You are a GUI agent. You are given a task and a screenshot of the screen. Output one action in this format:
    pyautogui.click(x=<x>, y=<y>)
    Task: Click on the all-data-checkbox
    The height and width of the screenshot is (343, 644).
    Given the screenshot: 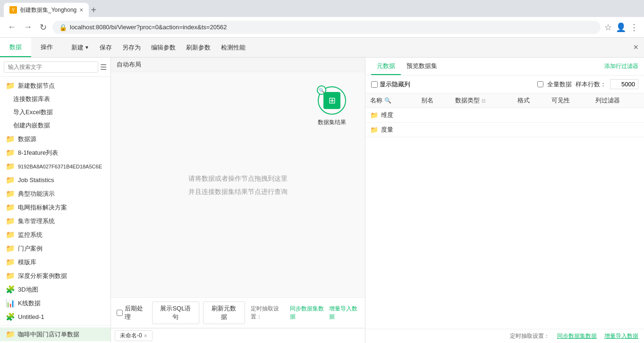 What is the action you would take?
    pyautogui.click(x=540, y=84)
    